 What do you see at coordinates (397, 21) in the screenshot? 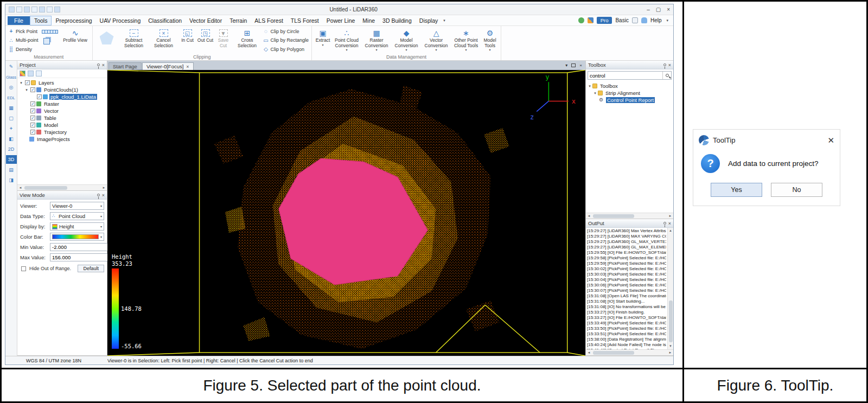
I see `menu-tab-3d-building: 3D Building` at bounding box center [397, 21].